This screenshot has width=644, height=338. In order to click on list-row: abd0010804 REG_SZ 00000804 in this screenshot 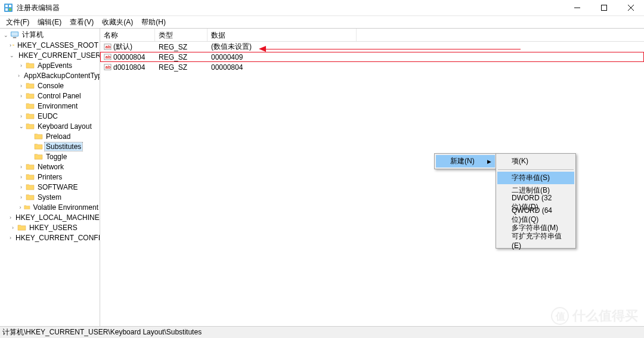, I will do `click(372, 67)`.